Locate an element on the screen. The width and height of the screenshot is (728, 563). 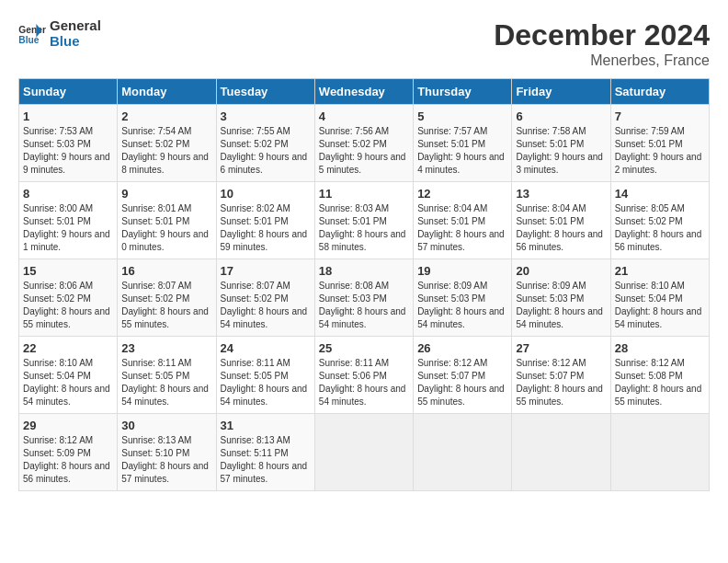
calendar-cell: 29Sunrise: 8:12 AMSunset: 5:09 PMDayligh… is located at coordinates (68, 453).